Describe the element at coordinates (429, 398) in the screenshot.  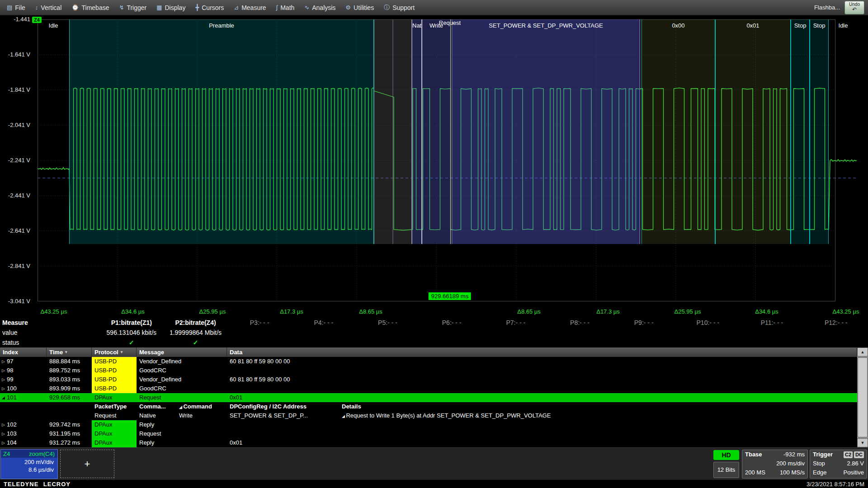
I see `table-row-101: ◢101929.658 msDPAuxRequest0x01` at that location.